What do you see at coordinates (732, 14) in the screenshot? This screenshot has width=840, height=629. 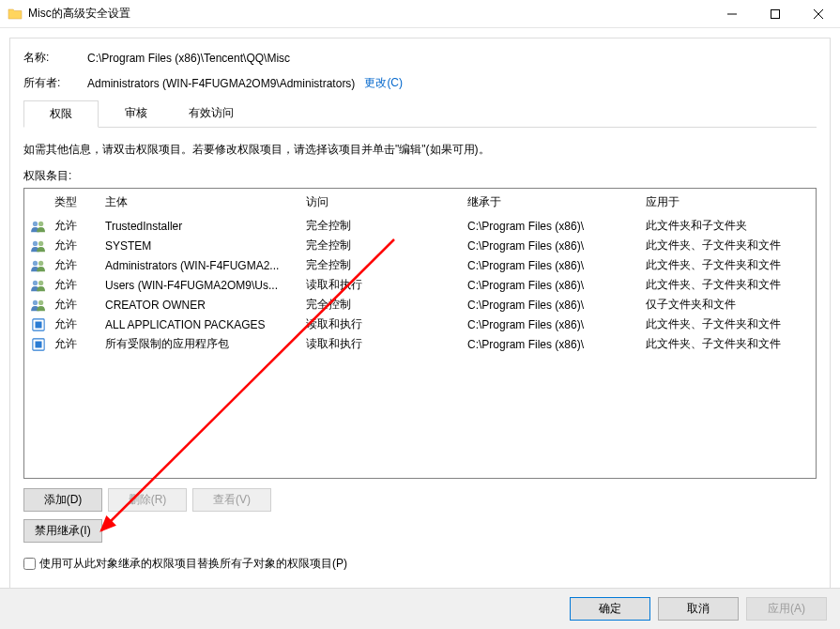 I see `minimize-button` at bounding box center [732, 14].